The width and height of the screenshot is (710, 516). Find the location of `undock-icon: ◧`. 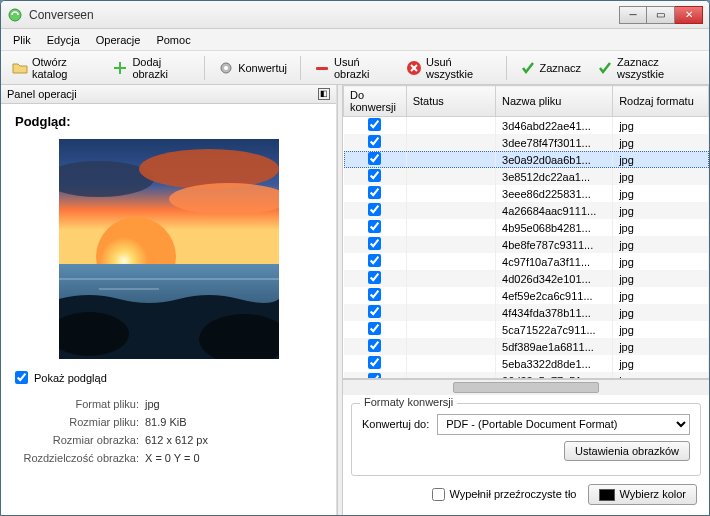

undock-icon: ◧ is located at coordinates (324, 94).